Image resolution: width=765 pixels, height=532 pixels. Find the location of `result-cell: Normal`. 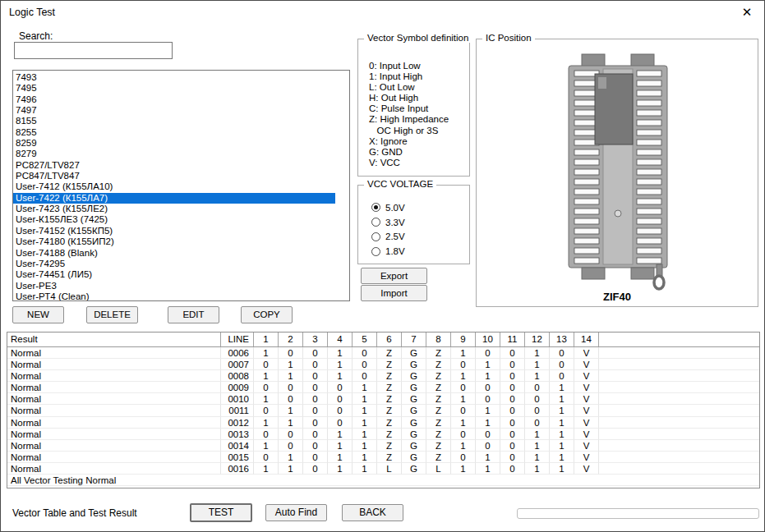

result-cell: Normal is located at coordinates (114, 410).